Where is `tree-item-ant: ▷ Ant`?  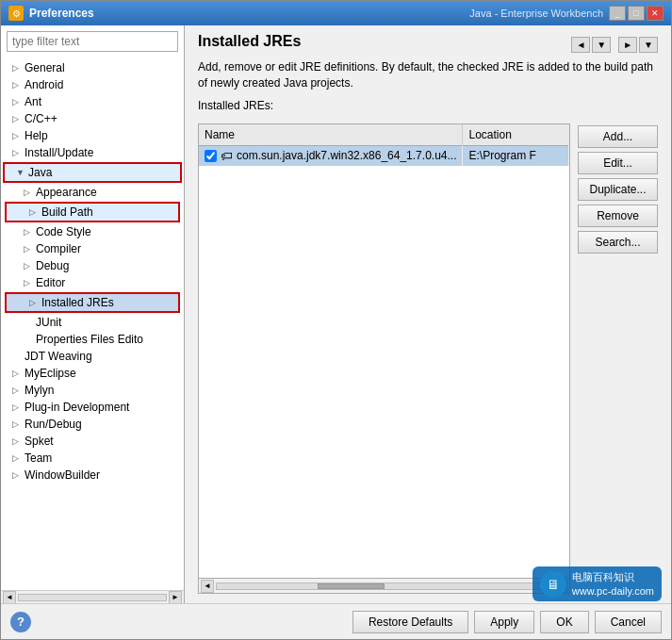
tree-item-ant: ▷ Ant is located at coordinates (92, 102).